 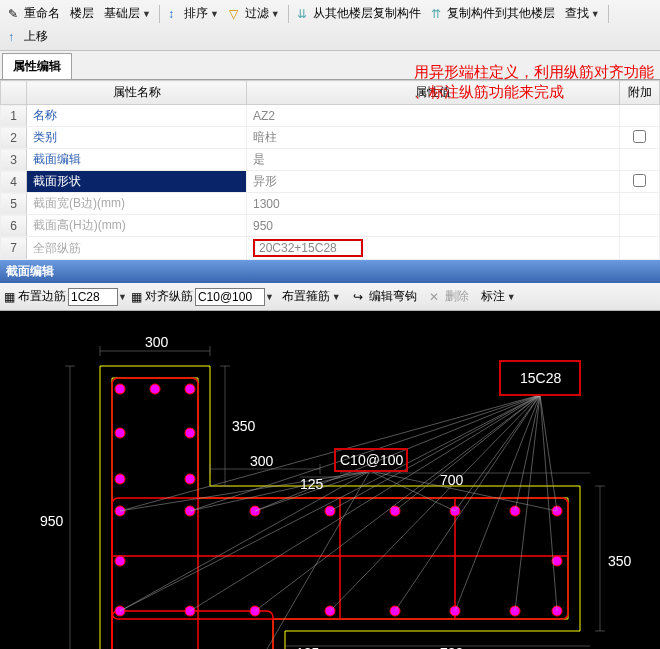 What do you see at coordinates (304, 14) in the screenshot?
I see `copy-from-icon: ⇊` at bounding box center [304, 14].